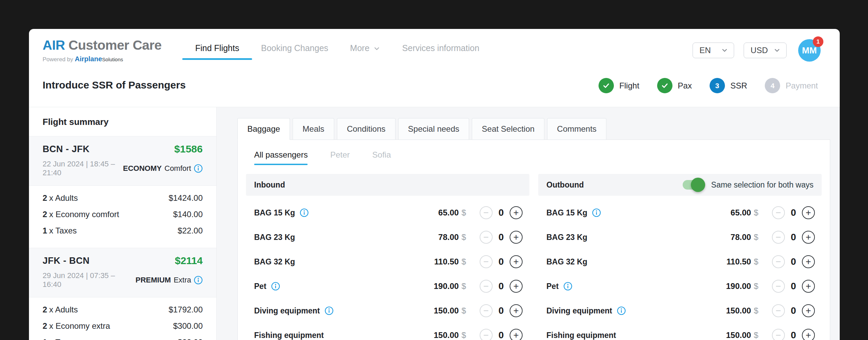 This screenshot has height=340, width=868. I want to click on flight-card-jfk-bcn: JFK - BCN$211429 Jun 2024 | 07:35 – 16:4…, so click(123, 294).